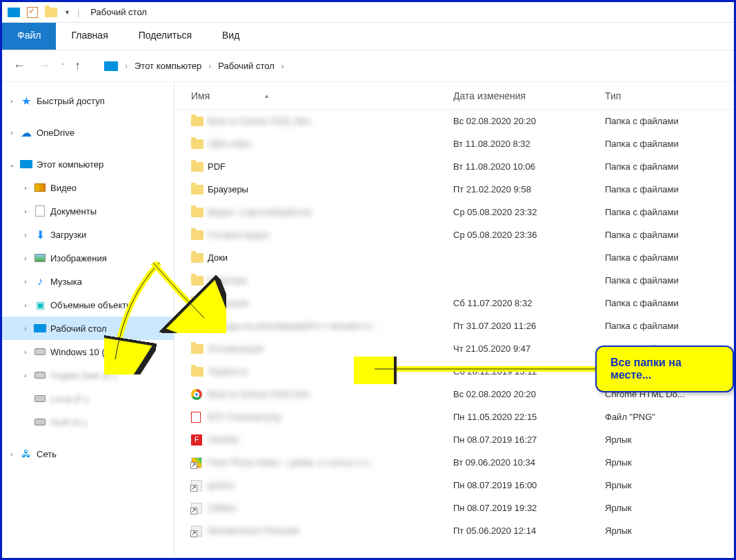  What do you see at coordinates (88, 164) in the screenshot?
I see `sidebar-this-pc: ⌄ Этот компьютер` at bounding box center [88, 164].